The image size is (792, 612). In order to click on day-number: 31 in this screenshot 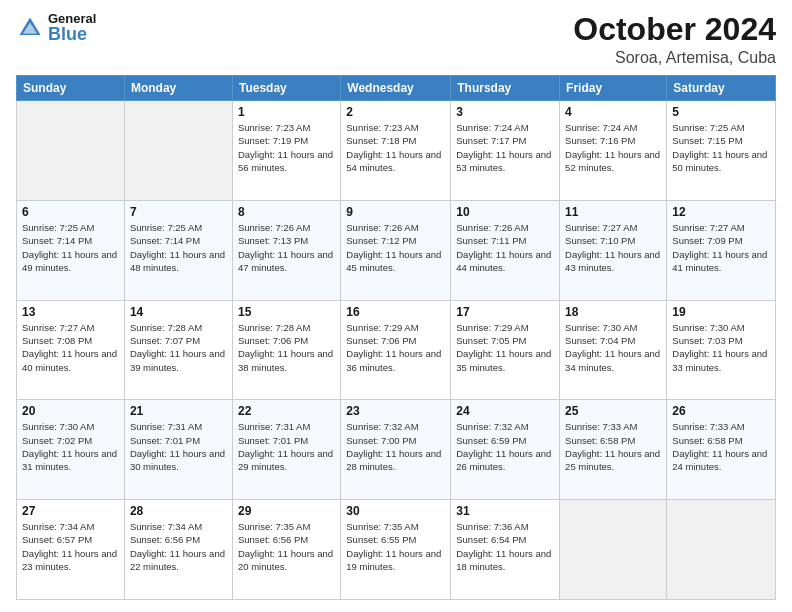, I will do `click(505, 511)`.